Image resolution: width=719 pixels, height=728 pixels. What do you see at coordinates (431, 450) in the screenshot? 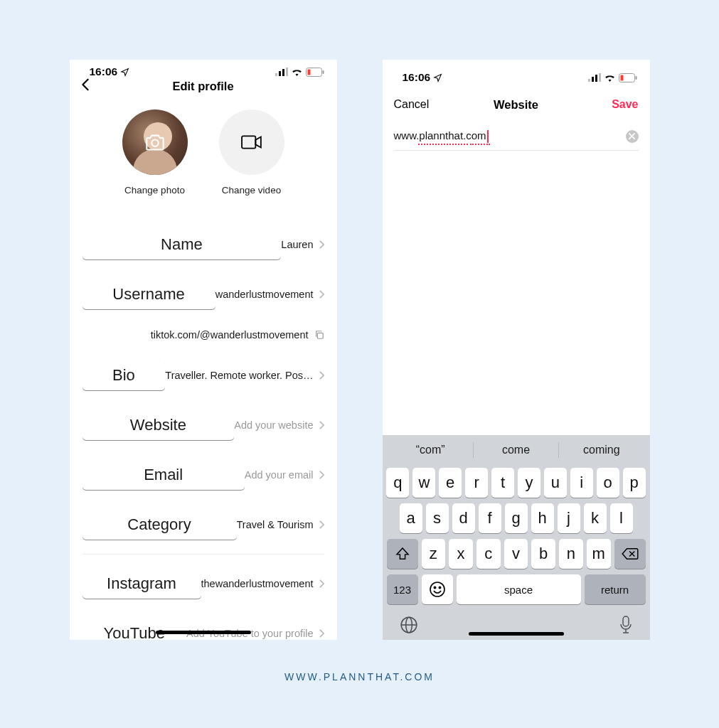
I see `keyboard-suggestion: “com”` at bounding box center [431, 450].